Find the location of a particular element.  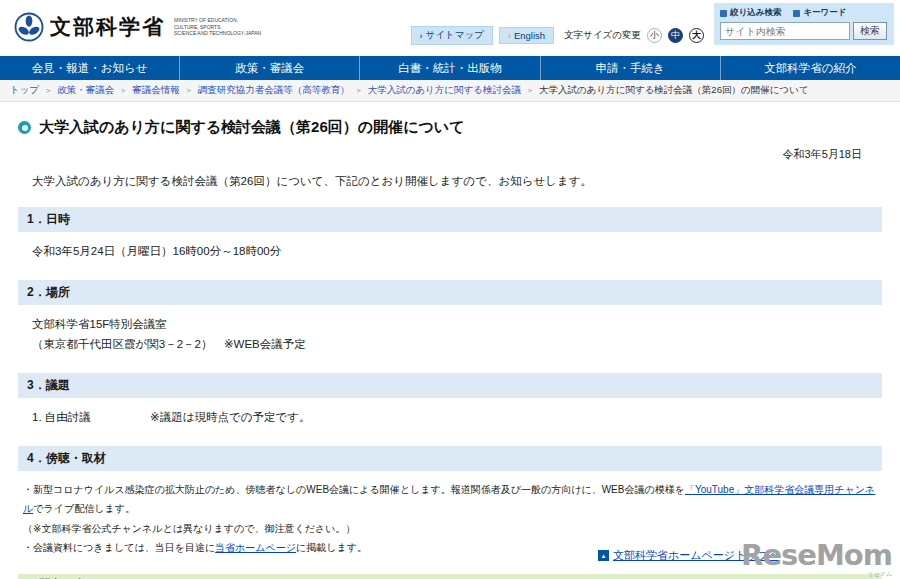

site-header: 文部科学省 MINISTRY OF EDUCATION, CULTURE, SP… is located at coordinates (450, 28).